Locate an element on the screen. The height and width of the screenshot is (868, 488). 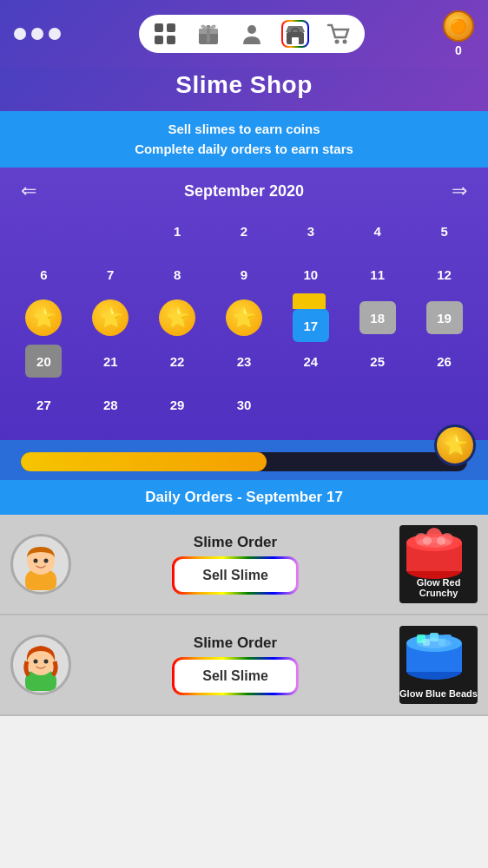
cal-day-6: 6 is located at coordinates (43, 274).